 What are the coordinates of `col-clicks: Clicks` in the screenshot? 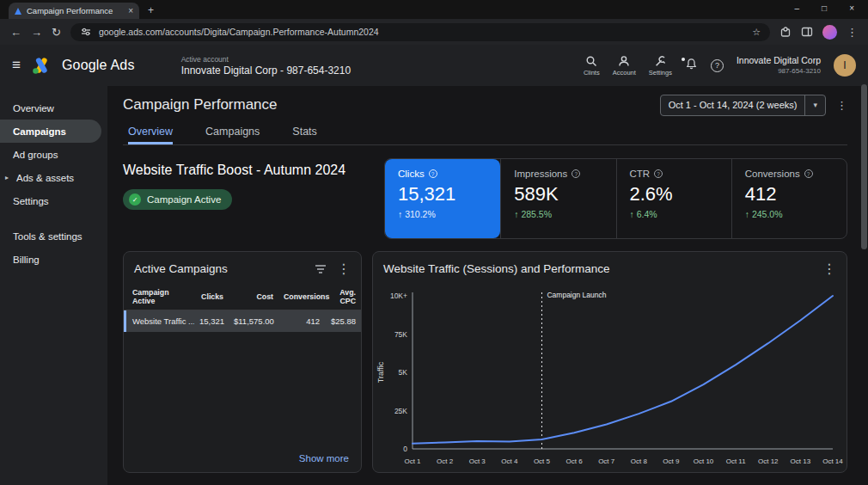 It's located at (211, 298).